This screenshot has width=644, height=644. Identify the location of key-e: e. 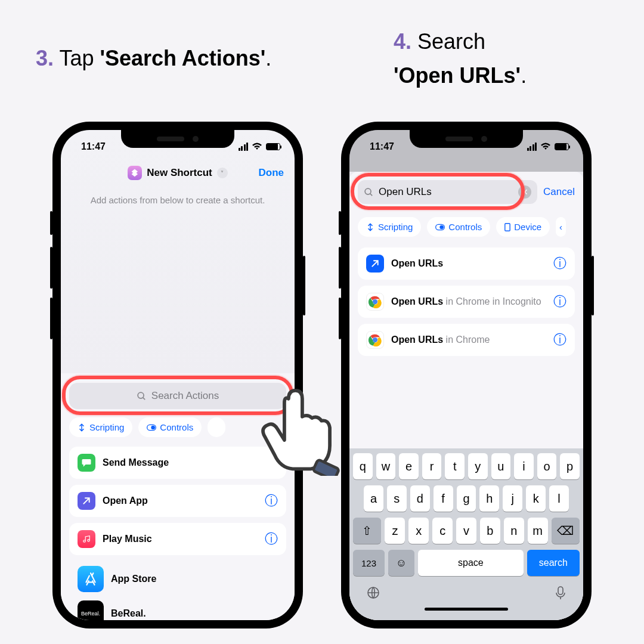
(409, 466).